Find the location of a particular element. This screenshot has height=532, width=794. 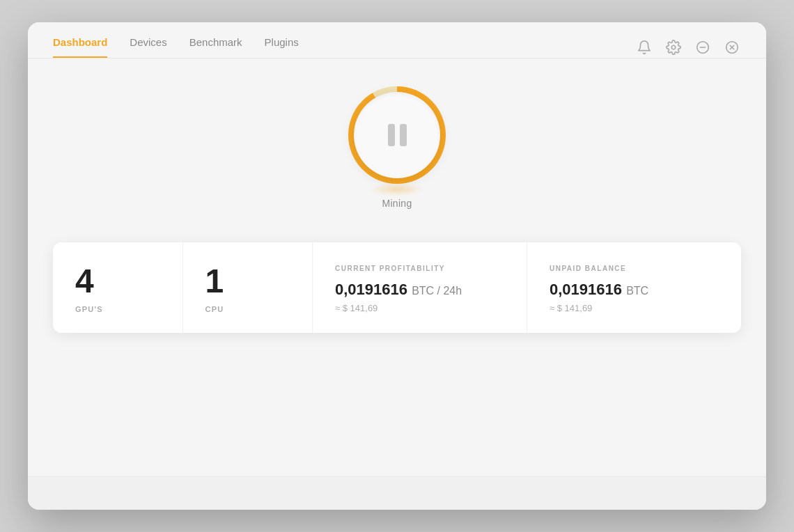

notification-icon is located at coordinates (644, 47).